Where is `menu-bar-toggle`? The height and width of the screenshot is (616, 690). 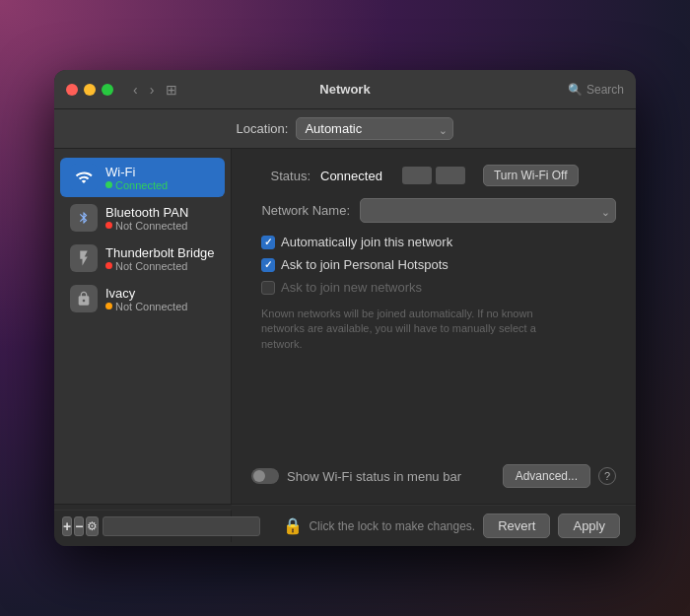
menu-bar-toggle is located at coordinates (265, 476).